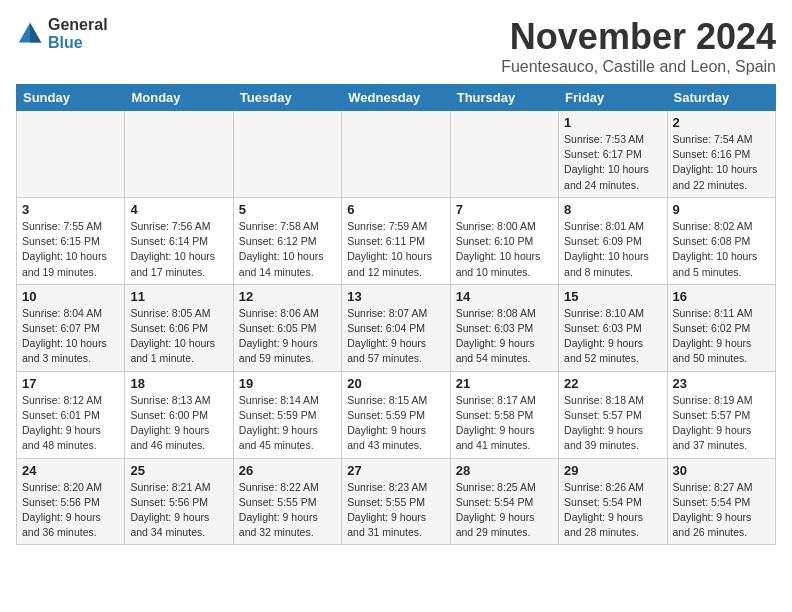  What do you see at coordinates (178, 384) in the screenshot?
I see `day-number: 18` at bounding box center [178, 384].